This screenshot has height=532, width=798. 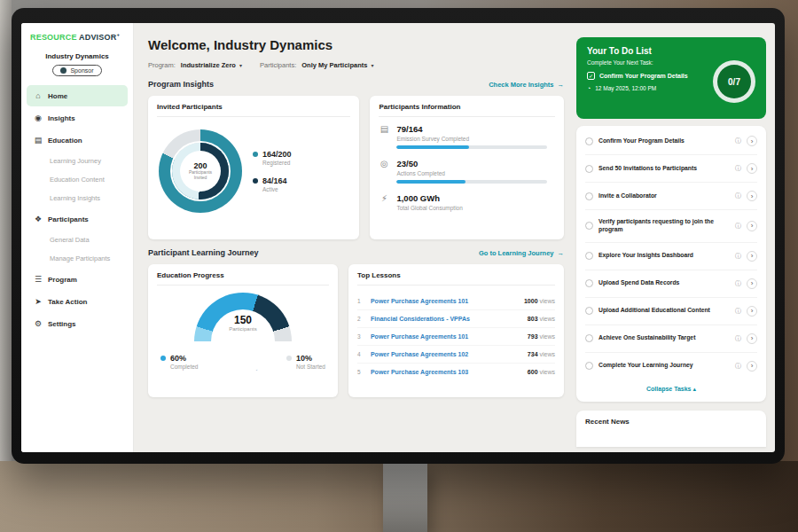 I want to click on settings-icon: ⚙, so click(x=38, y=324).